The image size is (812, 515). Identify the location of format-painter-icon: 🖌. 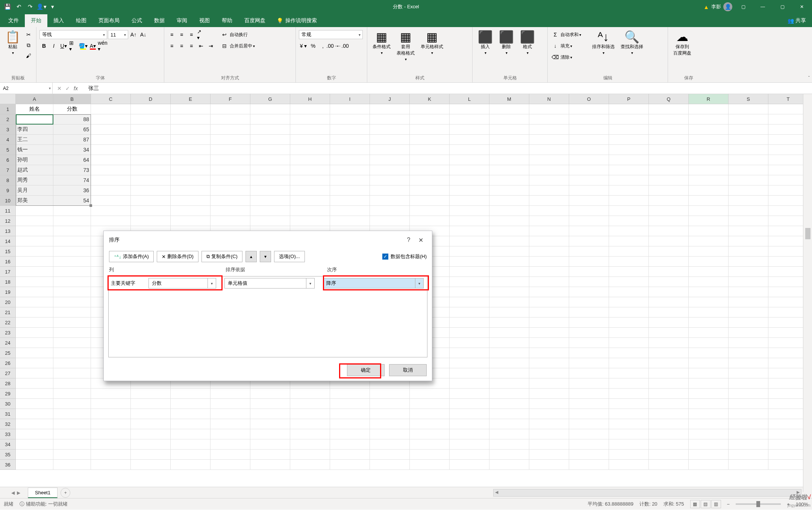
(29, 56).